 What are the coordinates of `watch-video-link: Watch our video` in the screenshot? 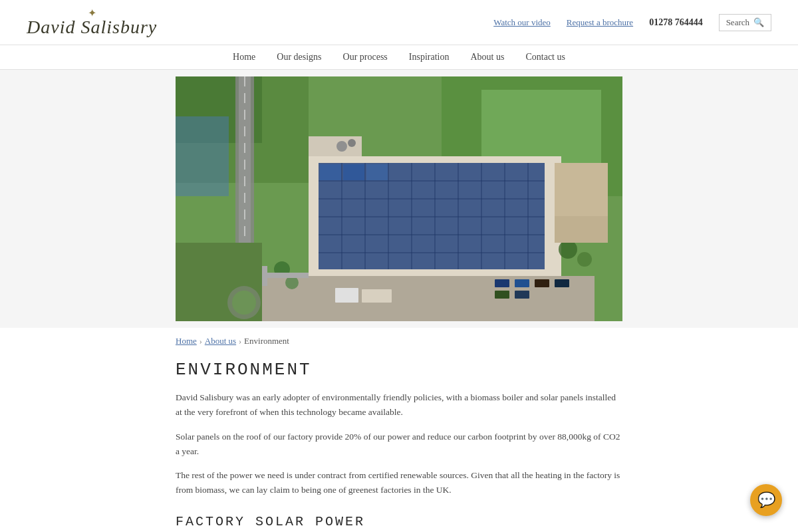 It's located at (522, 23).